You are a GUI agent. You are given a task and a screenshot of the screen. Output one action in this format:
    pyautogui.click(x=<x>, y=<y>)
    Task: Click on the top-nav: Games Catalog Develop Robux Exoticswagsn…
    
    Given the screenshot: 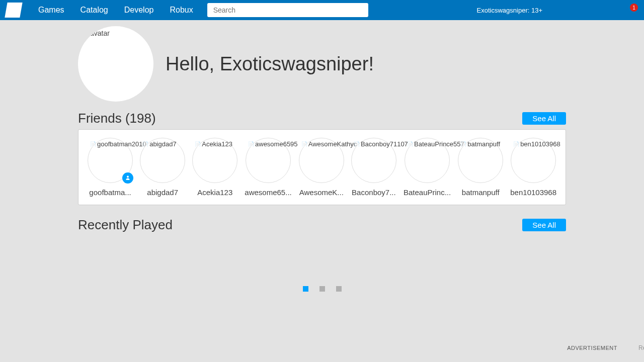 What is the action you would take?
    pyautogui.click(x=322, y=10)
    